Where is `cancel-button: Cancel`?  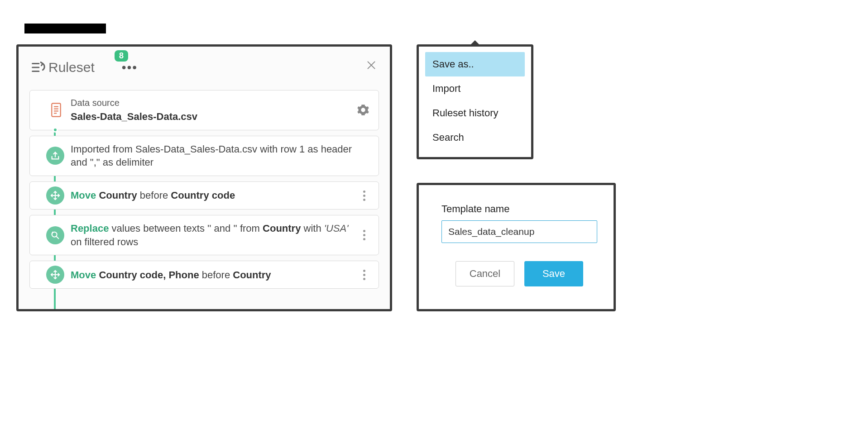 cancel-button: Cancel is located at coordinates (485, 274).